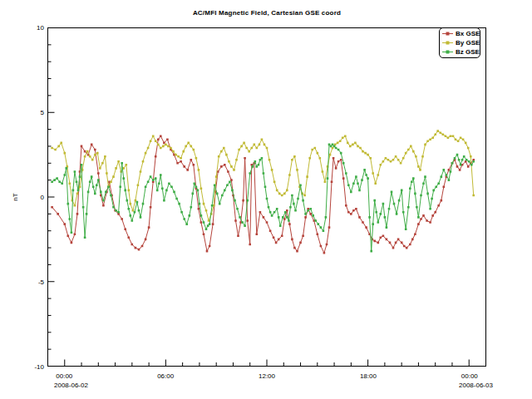 The height and width of the screenshot is (399, 532). Describe the element at coordinates (42, 283) in the screenshot. I see `y-tick-label-m5: -5` at that location.